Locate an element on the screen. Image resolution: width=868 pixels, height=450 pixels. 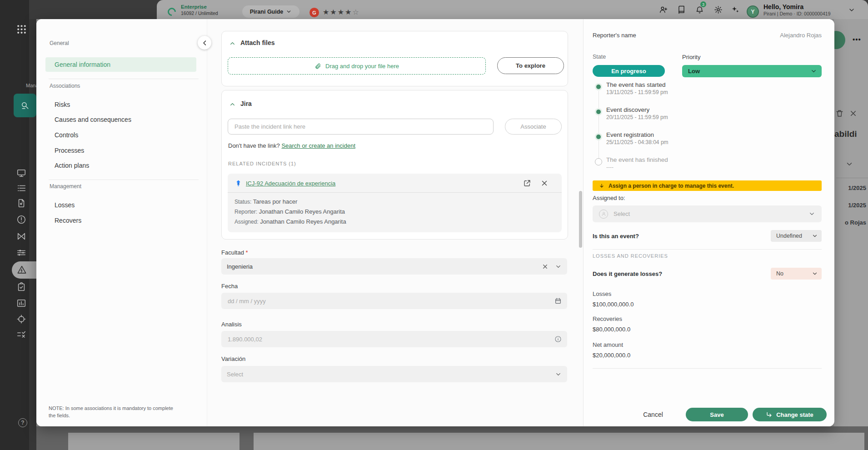
nav-divider is located at coordinates (124, 79).